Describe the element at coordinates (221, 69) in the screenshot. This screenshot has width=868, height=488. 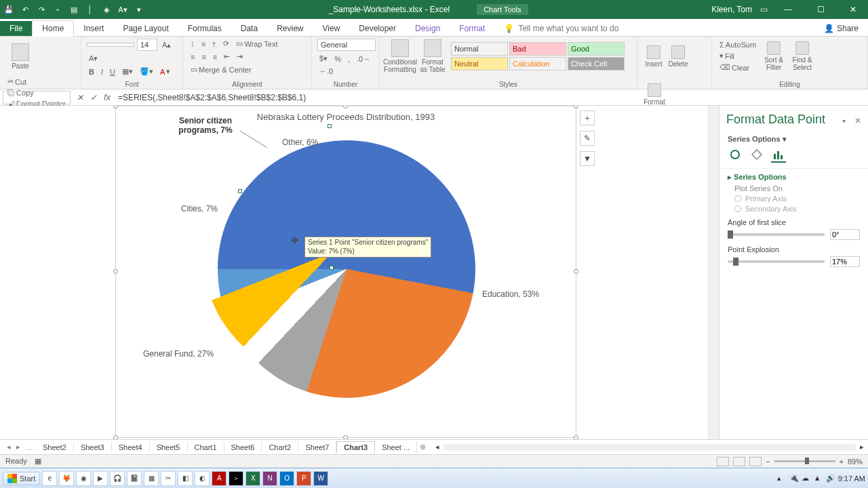
I see `merge-center-button: ▭ Merge & Center` at that location.